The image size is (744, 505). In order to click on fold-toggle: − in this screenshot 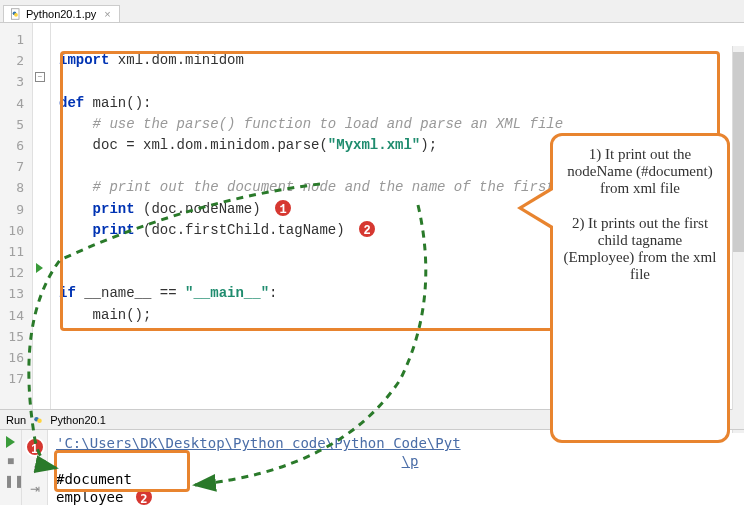, I will do `click(40, 77)`.